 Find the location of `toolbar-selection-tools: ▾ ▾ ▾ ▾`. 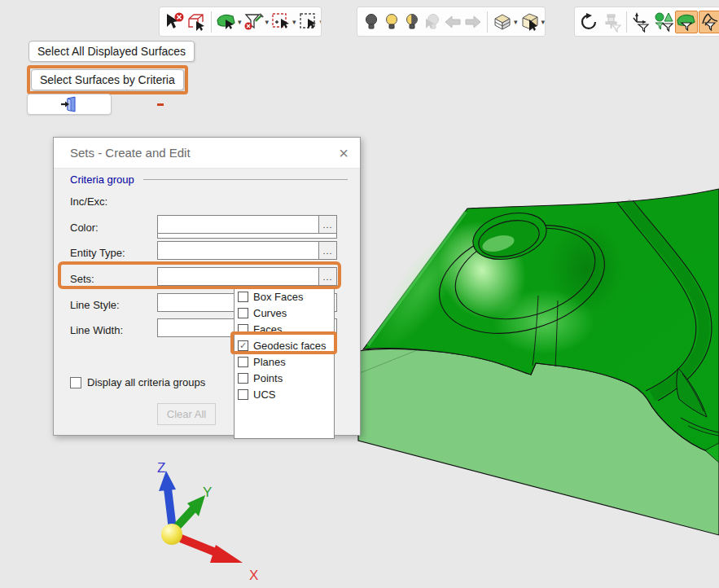

toolbar-selection-tools: ▾ ▾ ▾ ▾ is located at coordinates (240, 21).